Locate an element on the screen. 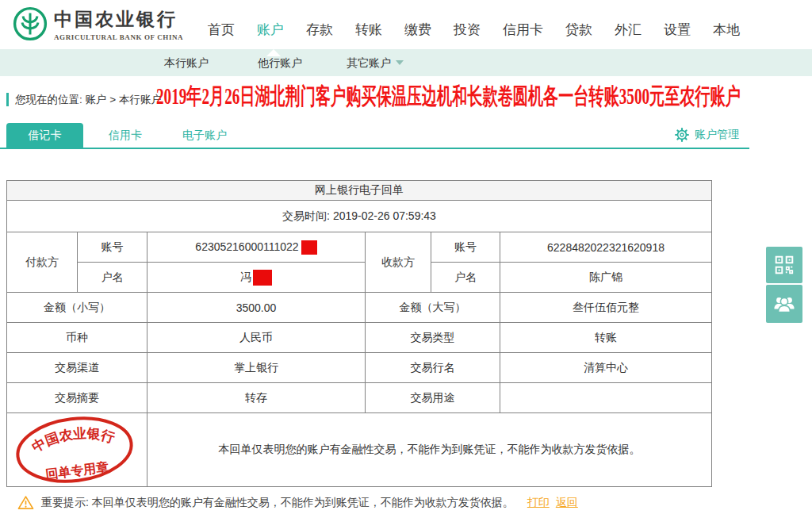 The height and width of the screenshot is (518, 812). subnav-item-other-accounts: 其它账户 is located at coordinates (375, 63).